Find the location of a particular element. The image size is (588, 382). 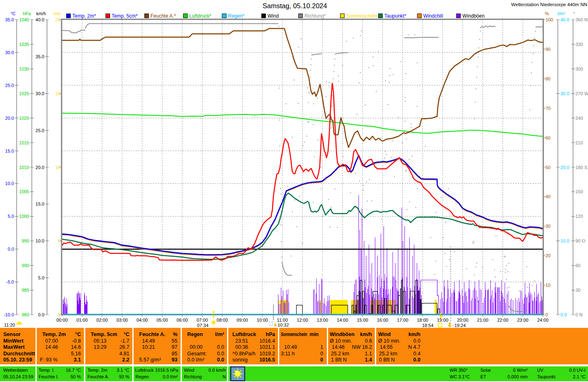

svg-text: -1.7 is located at coordinates (125, 341).